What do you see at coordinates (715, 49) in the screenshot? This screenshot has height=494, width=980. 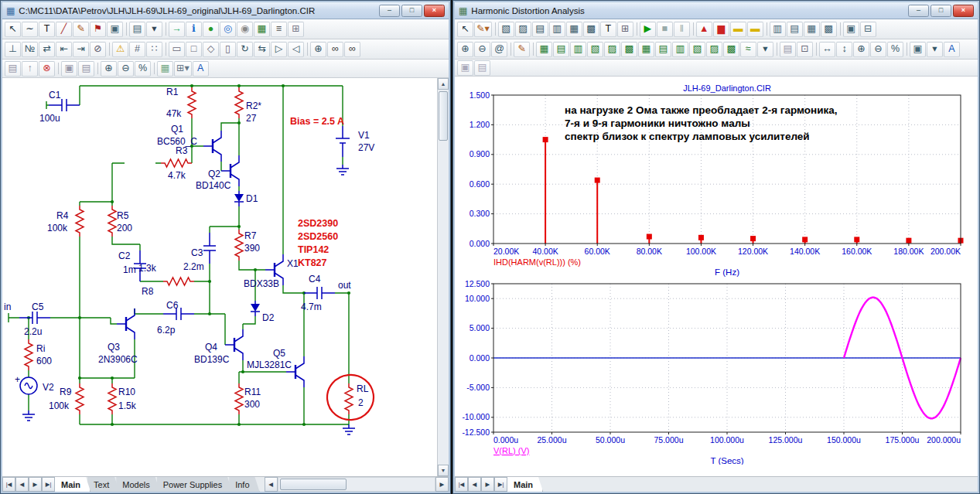 I see `plot-grid-11-icon: ▨` at bounding box center [715, 49].